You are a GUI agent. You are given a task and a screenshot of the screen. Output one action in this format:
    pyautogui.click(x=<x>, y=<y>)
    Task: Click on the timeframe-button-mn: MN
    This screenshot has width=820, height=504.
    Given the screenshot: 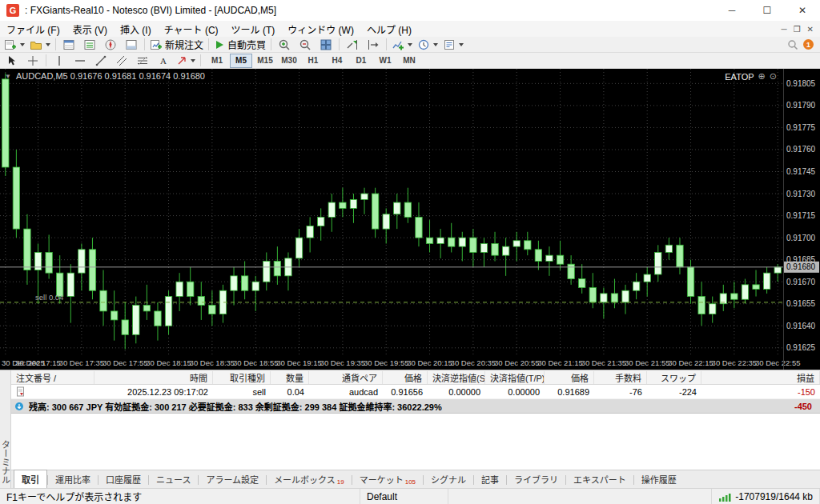 What is the action you would take?
    pyautogui.click(x=409, y=61)
    